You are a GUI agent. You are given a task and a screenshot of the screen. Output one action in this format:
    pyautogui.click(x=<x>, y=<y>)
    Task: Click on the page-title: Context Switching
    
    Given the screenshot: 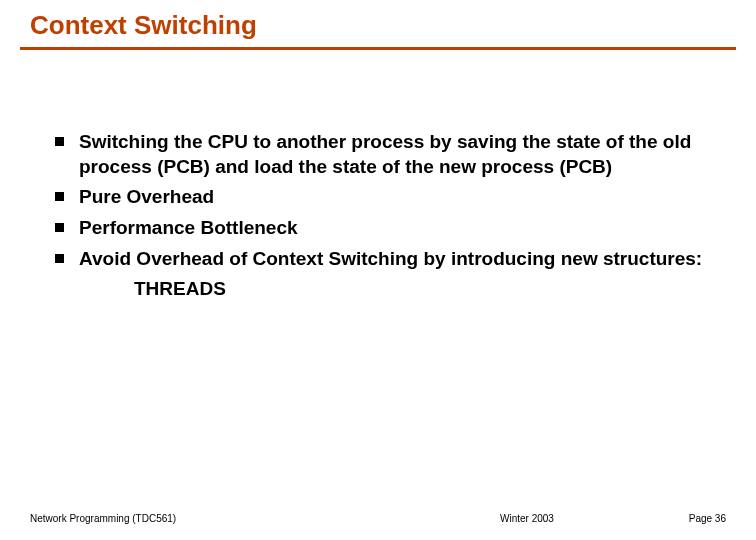 What is the action you would take?
    pyautogui.click(x=393, y=26)
    